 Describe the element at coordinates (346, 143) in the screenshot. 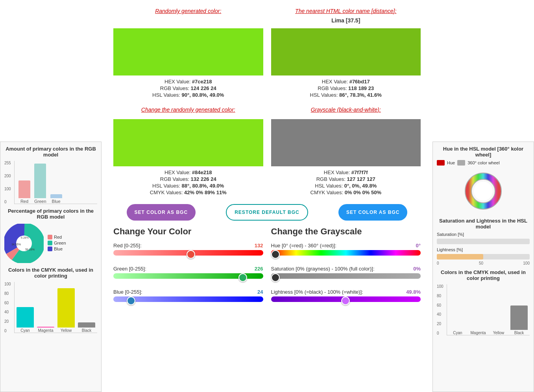

I see `grayscale-color-swatch` at that location.